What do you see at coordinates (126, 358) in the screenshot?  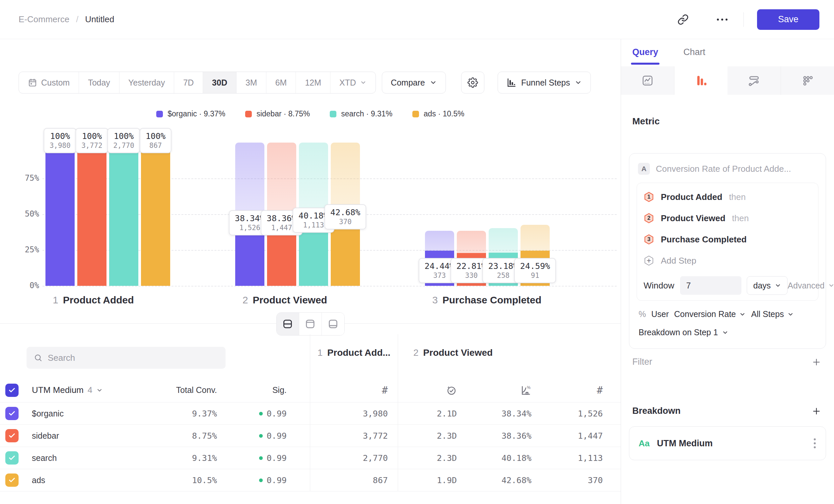 I see `table-search` at bounding box center [126, 358].